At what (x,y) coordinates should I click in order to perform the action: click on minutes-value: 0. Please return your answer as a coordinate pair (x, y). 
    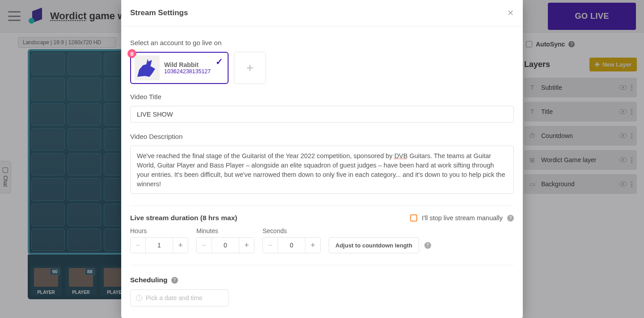
    Looking at the image, I should click on (225, 245).